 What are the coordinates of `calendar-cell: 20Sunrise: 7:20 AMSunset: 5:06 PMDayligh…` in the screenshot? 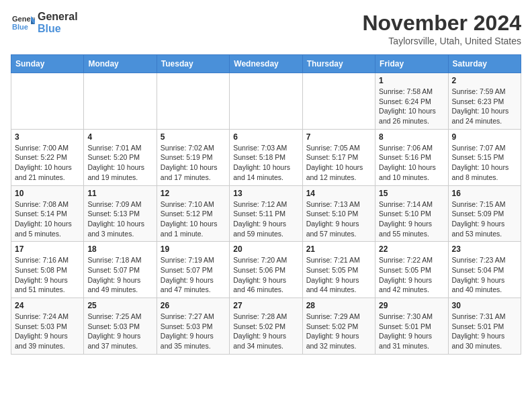 It's located at (266, 270).